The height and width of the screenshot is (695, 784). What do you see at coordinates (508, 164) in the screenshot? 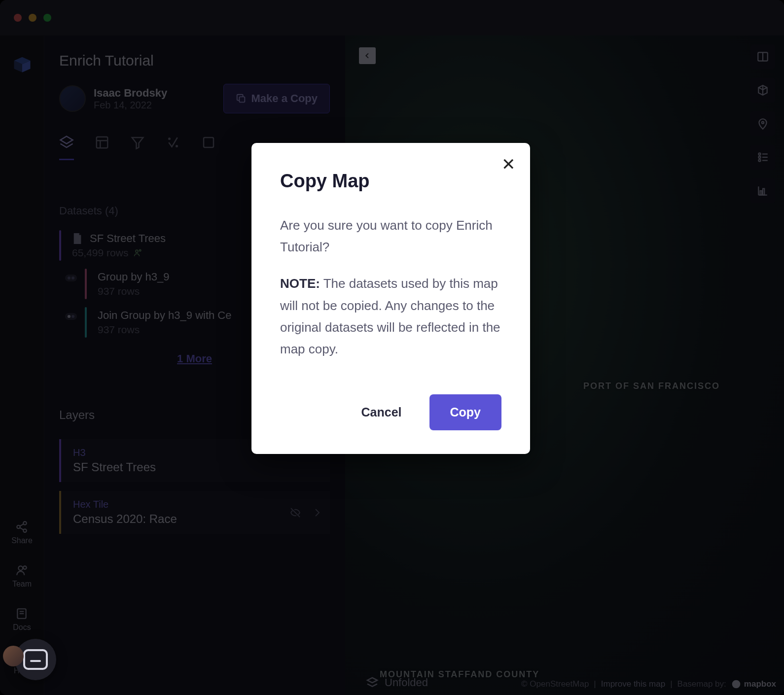
I see `modal-close-button: ✕` at bounding box center [508, 164].